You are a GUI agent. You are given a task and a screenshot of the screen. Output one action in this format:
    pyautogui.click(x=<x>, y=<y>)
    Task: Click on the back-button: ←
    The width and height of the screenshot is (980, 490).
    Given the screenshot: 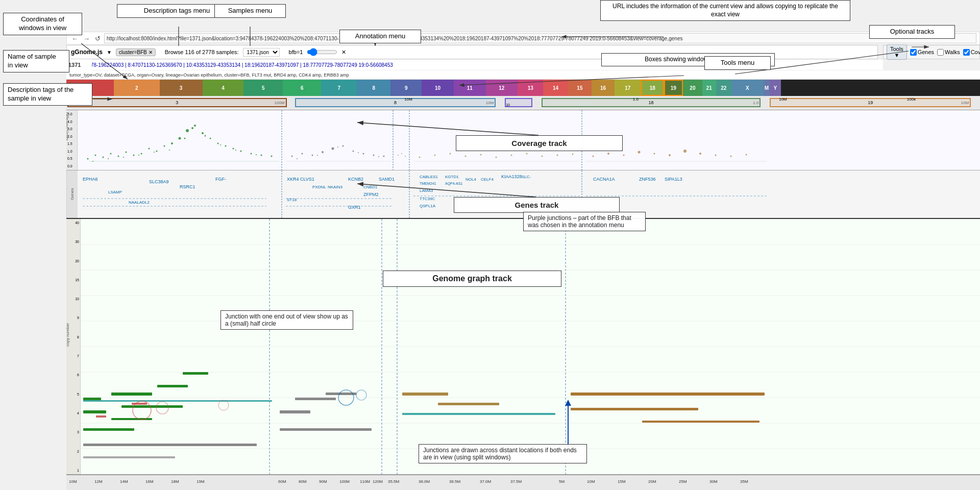 What is the action you would take?
    pyautogui.click(x=75, y=39)
    